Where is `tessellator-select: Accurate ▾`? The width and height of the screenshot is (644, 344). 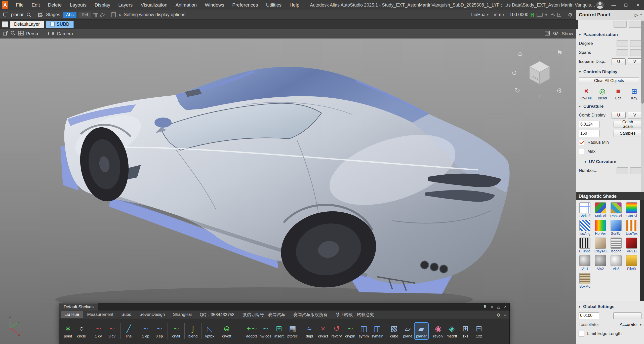
tessellator-select: Accurate ▾ is located at coordinates (630, 325).